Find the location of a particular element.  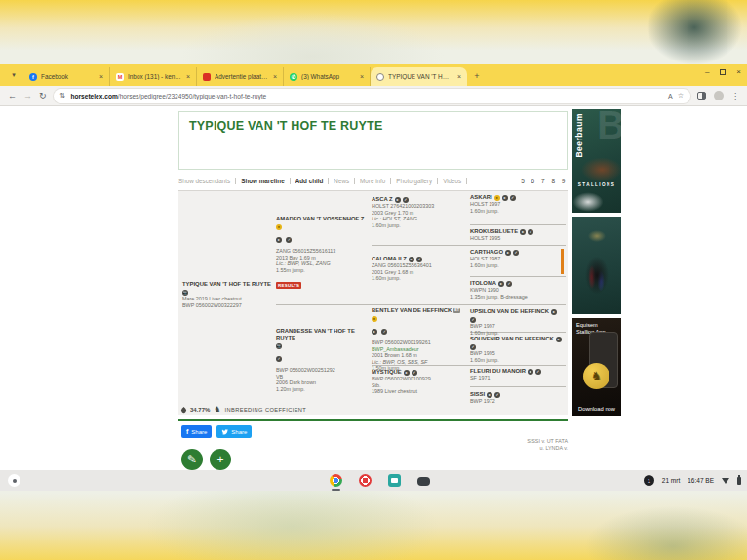

results-badge: RESULTS is located at coordinates (289, 285).